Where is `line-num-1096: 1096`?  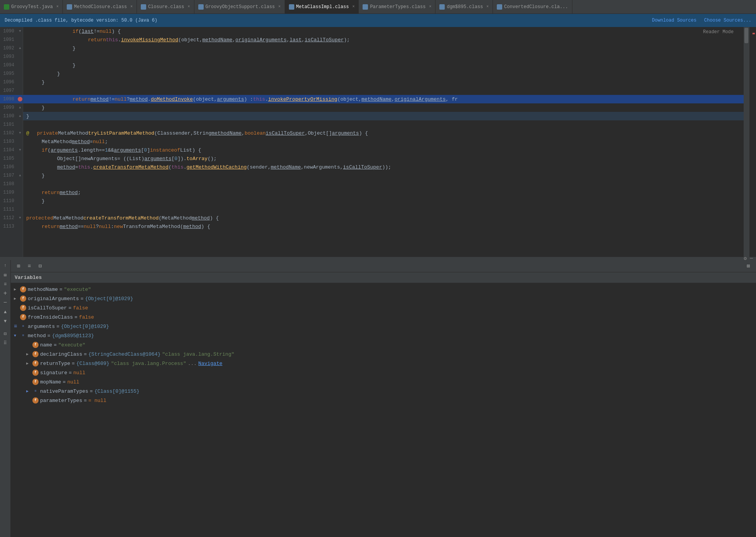
line-num-1096: 1096 is located at coordinates (8, 82).